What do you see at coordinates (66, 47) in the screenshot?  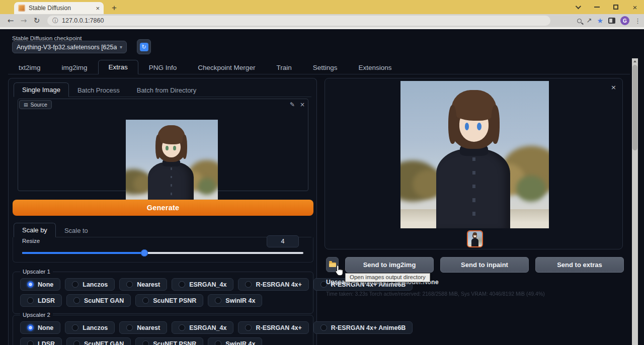 I see `checkpoint-value: Anything-V3-fp32.safetensors [625a2ba2]` at bounding box center [66, 47].